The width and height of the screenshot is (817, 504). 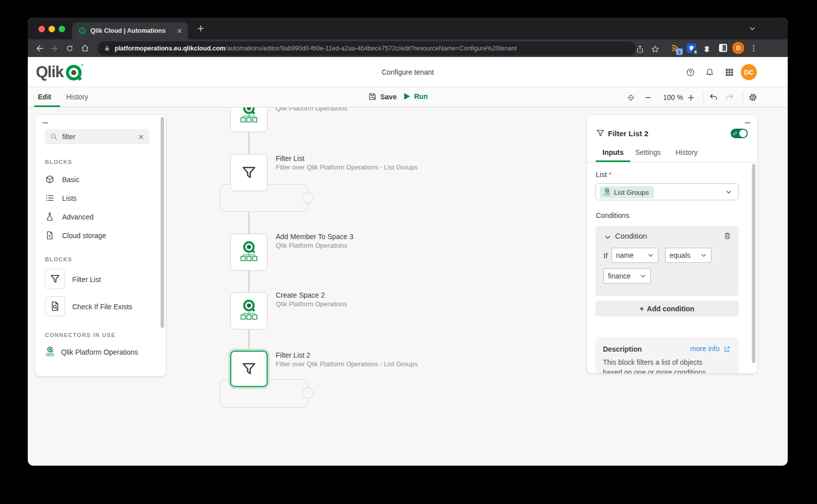 I want to click on side-panel-icon, so click(x=723, y=48).